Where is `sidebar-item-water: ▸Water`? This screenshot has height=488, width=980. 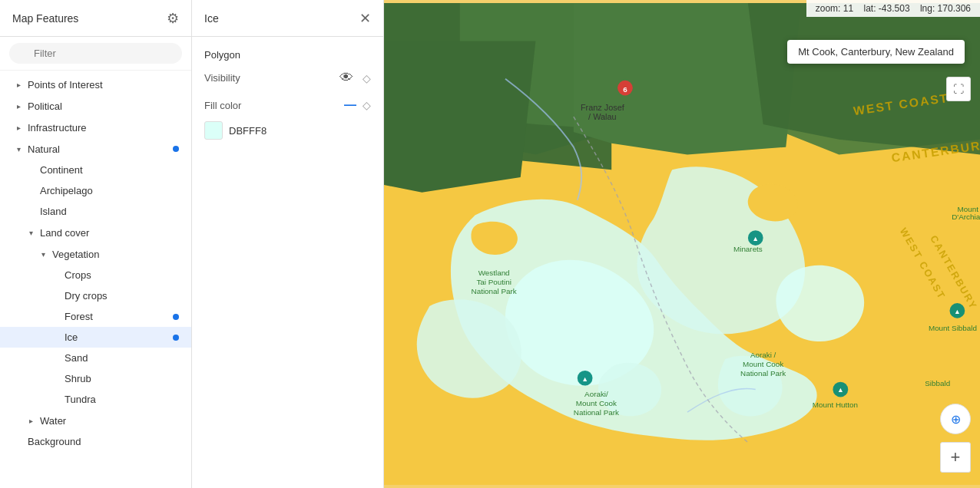 sidebar-item-water: ▸Water is located at coordinates (95, 420).